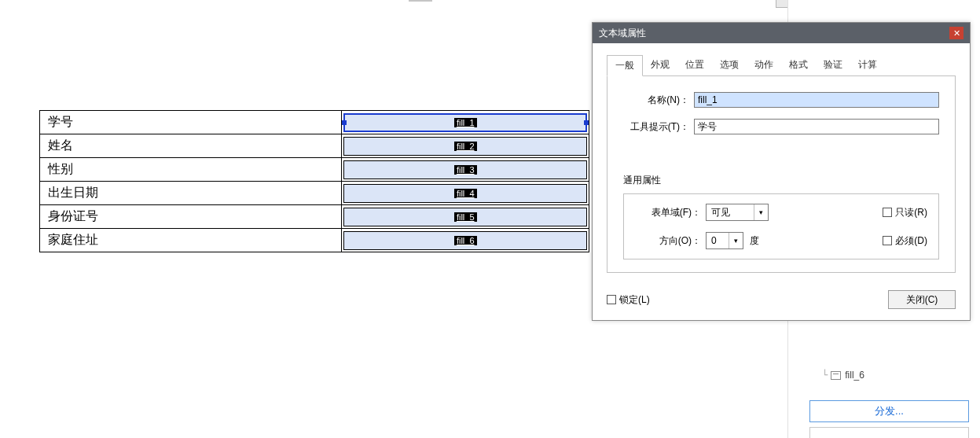 Image resolution: width=980 pixels, height=438 pixels. What do you see at coordinates (737, 212) in the screenshot?
I see `form-field-select: 可见 ▾` at bounding box center [737, 212].